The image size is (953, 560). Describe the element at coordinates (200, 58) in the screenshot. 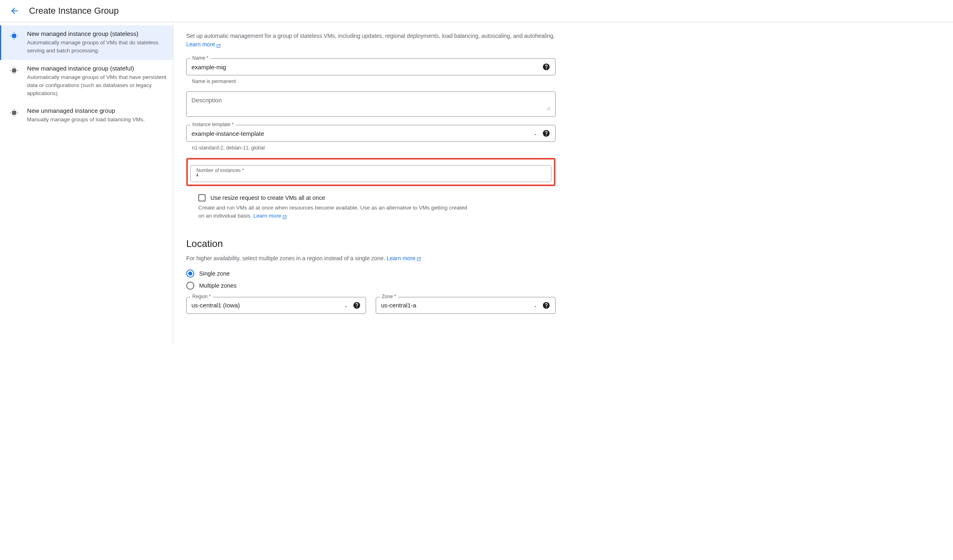

I see `name-label: Name *` at that location.